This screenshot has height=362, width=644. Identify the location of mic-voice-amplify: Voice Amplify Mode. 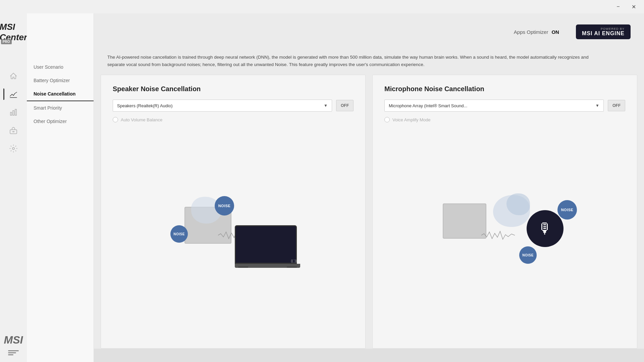
(505, 120).